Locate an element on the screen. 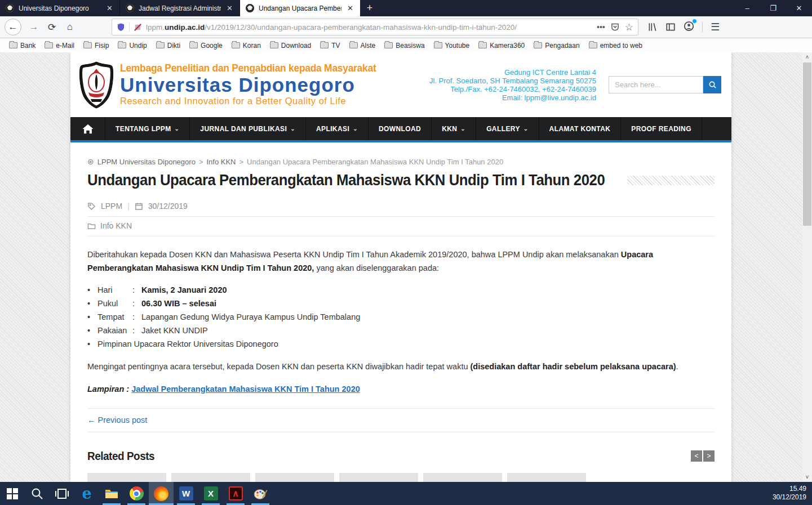 The width and height of the screenshot is (812, 505). browser-tab-2: Undangan Upacara Pemberang✕ is located at coordinates (300, 8).